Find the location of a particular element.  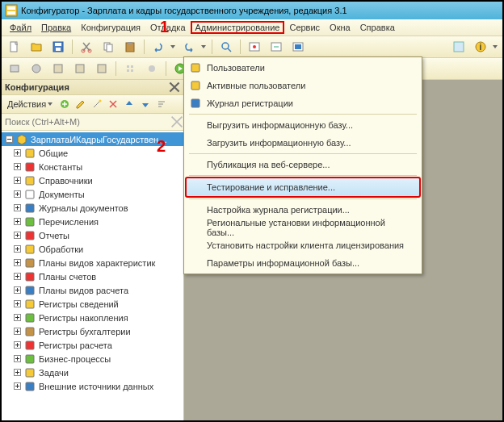

menu-item: Тестирование и исправление... is located at coordinates (303, 187).